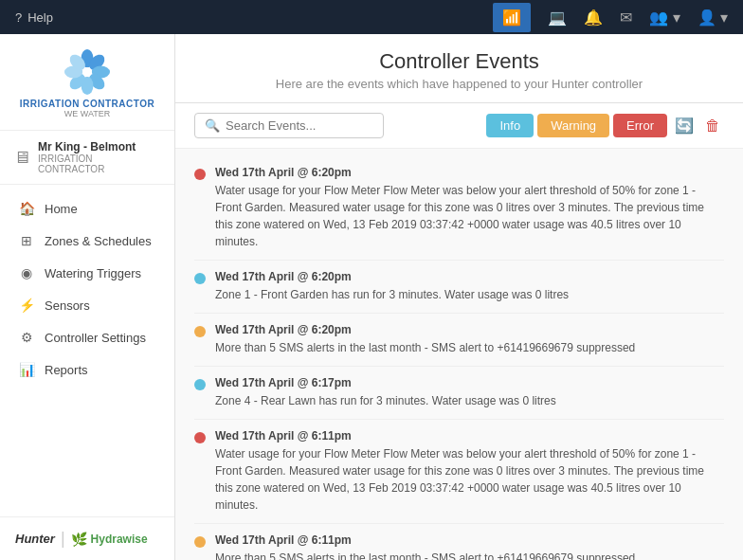  Describe the element at coordinates (470, 472) in the screenshot. I see `event-content: Wed 17th April @ 6:11pm Water usage for …` at that location.